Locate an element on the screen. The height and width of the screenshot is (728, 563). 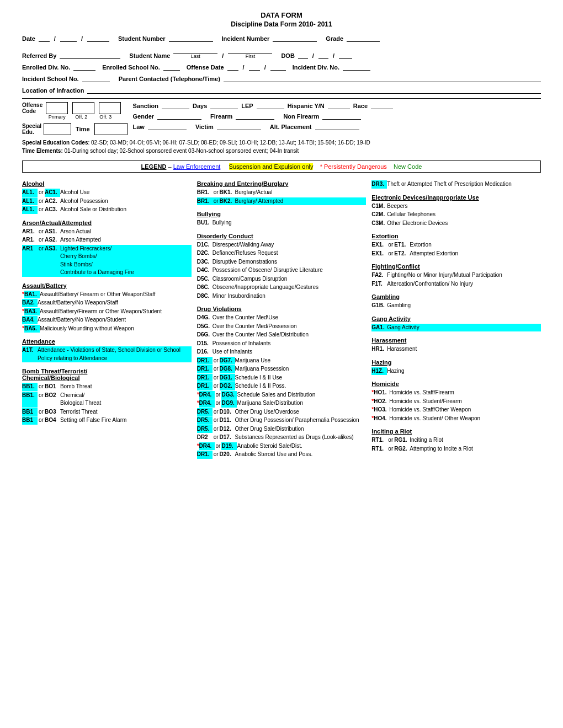
et1-desc: Extortion is located at coordinates (475, 245).